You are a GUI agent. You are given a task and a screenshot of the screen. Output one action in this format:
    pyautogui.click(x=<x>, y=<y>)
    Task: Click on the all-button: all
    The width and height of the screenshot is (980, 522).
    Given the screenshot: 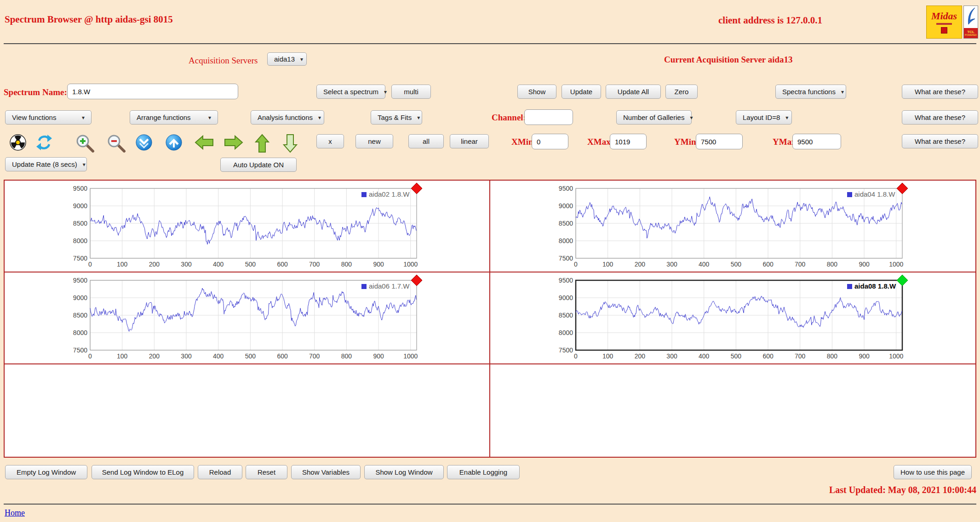 What is the action you would take?
    pyautogui.click(x=426, y=142)
    